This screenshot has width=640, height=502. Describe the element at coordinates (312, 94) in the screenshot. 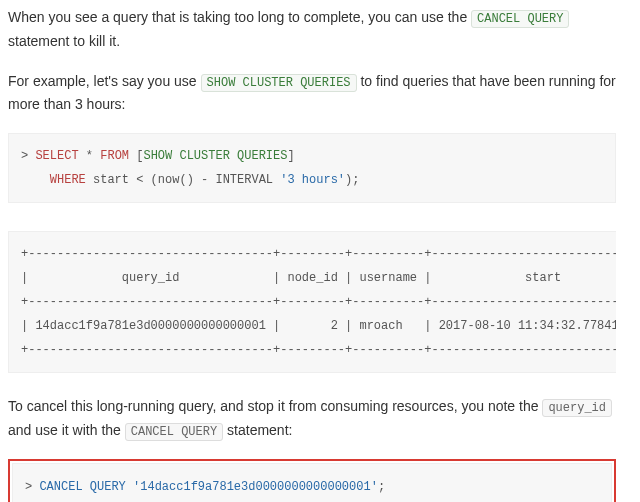

I see `paragraph-2: For example, let's say you use SHOW CLUS…` at that location.